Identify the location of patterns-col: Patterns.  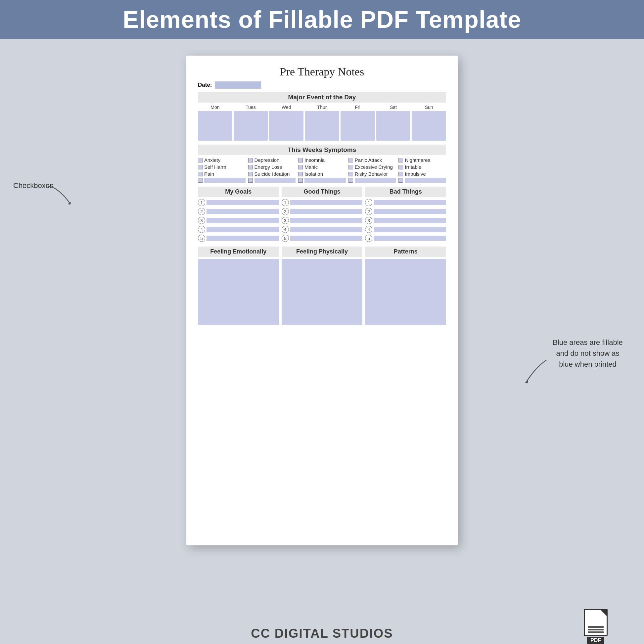
(405, 286).